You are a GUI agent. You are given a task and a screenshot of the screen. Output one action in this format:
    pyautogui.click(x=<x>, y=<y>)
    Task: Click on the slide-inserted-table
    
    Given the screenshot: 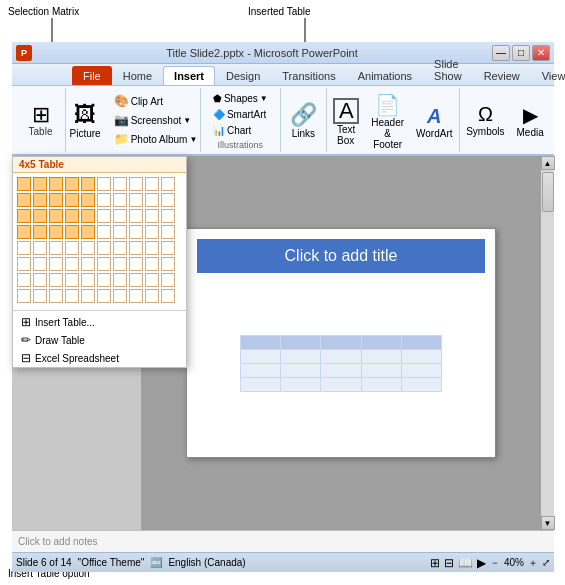 What is the action you would take?
    pyautogui.click(x=341, y=364)
    